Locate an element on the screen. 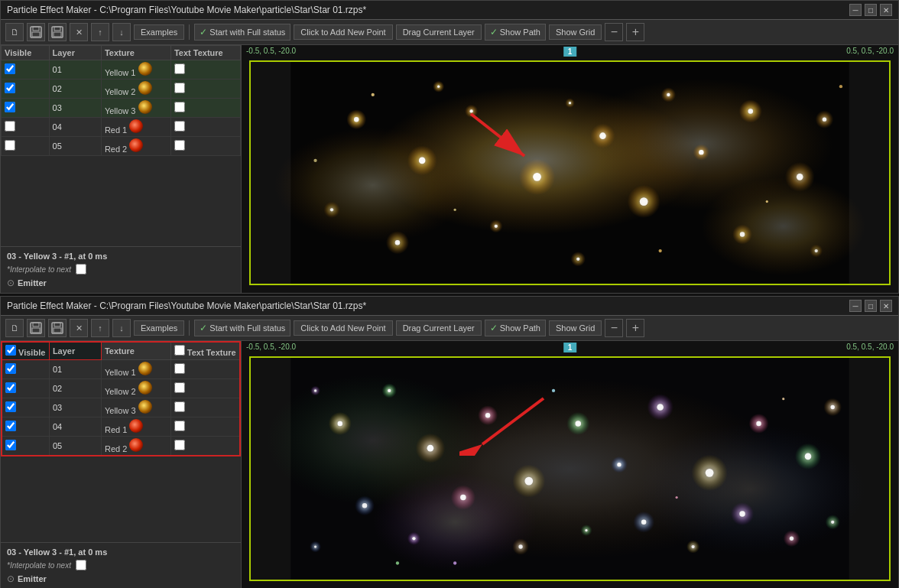  bottom-row1-text-check is located at coordinates (180, 369).